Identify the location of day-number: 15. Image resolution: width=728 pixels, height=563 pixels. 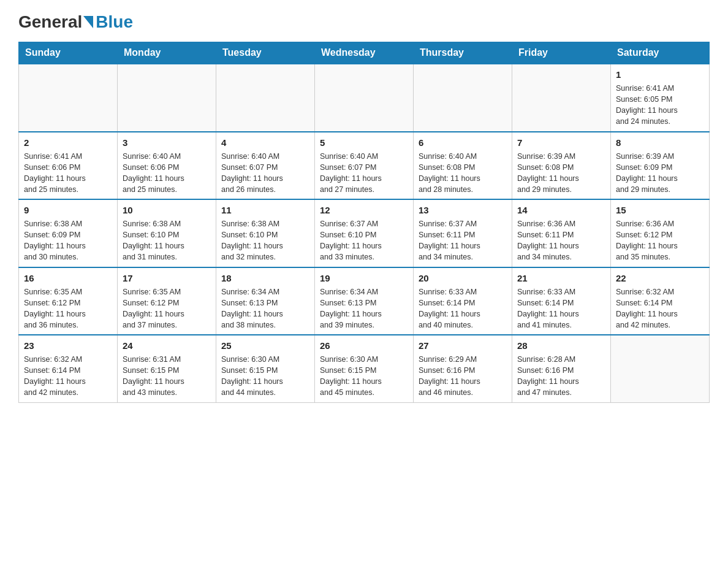
(660, 210).